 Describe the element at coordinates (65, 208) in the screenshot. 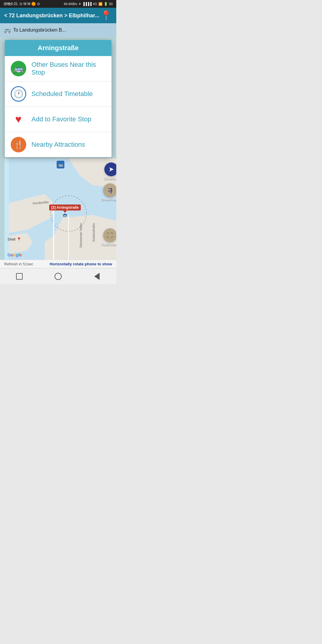

I see `marker-label: [2] Arningstraße` at that location.